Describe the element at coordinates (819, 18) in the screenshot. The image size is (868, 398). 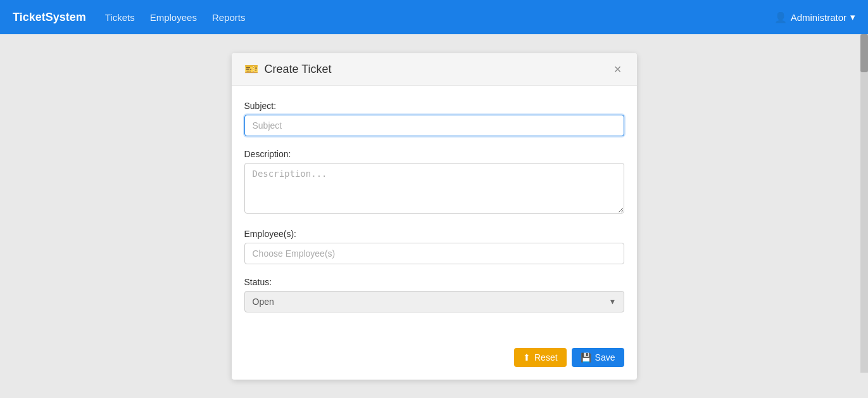
I see `user-name: Administrator` at that location.